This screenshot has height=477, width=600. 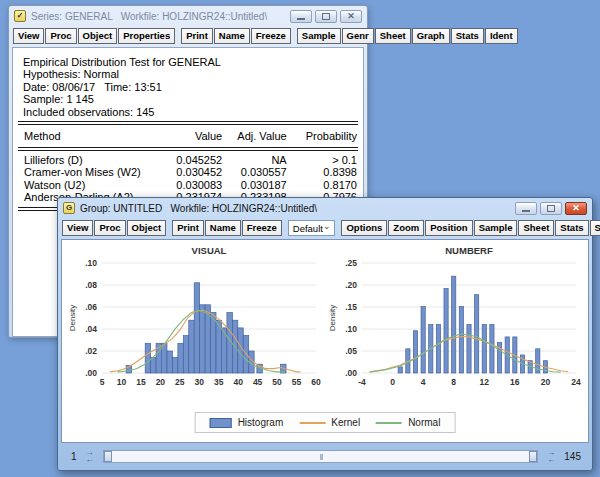 What do you see at coordinates (254, 160) in the screenshot?
I see `table-cell: NA` at bounding box center [254, 160].